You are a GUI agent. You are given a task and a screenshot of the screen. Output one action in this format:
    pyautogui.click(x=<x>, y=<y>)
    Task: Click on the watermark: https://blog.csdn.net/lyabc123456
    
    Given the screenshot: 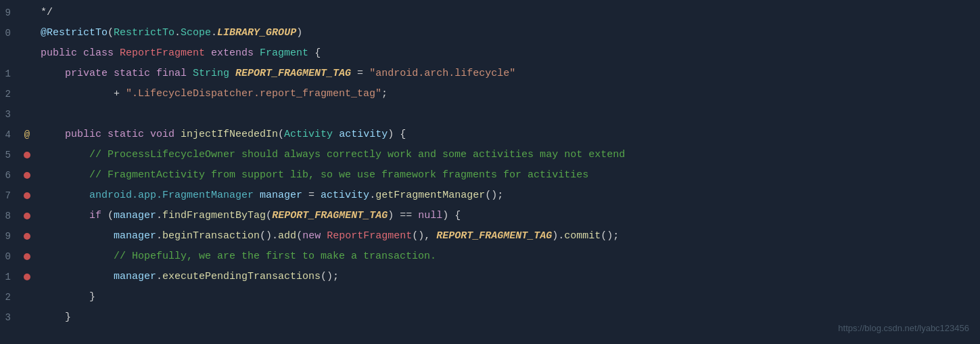 What is the action you would take?
    pyautogui.click(x=904, y=329)
    